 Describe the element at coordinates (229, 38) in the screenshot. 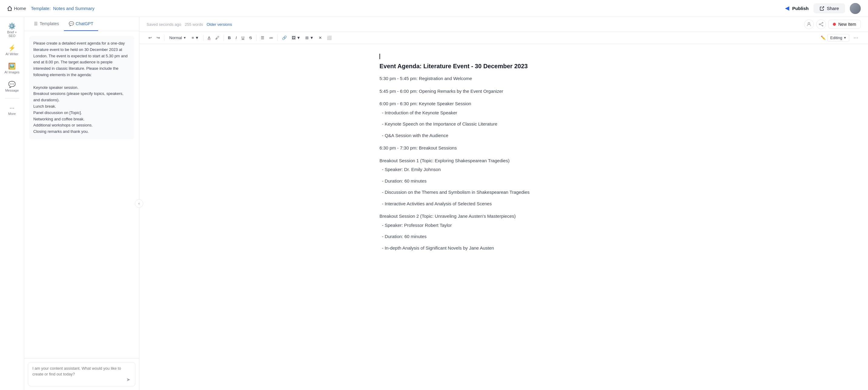

I see `bold-button: B` at that location.